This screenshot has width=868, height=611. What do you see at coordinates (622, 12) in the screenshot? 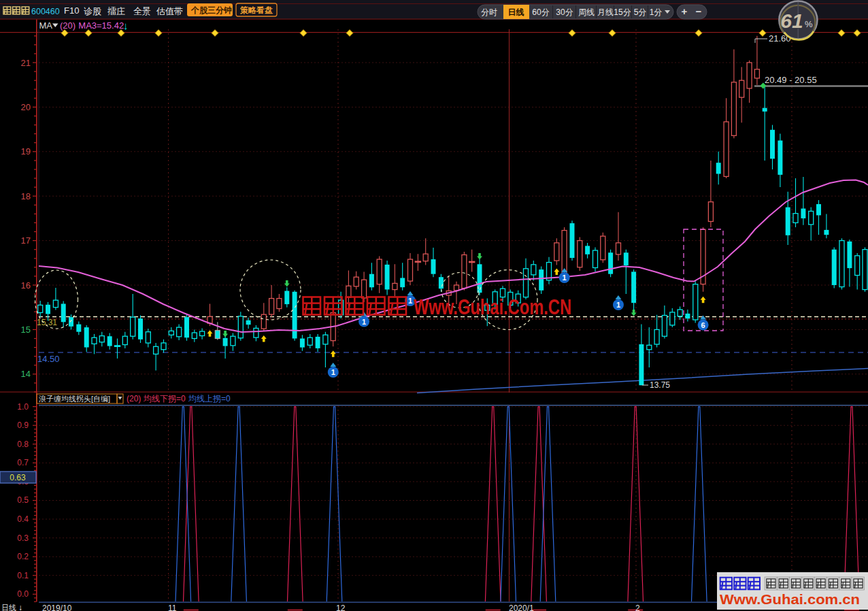
I see `svg-text: 15分` at bounding box center [622, 12].